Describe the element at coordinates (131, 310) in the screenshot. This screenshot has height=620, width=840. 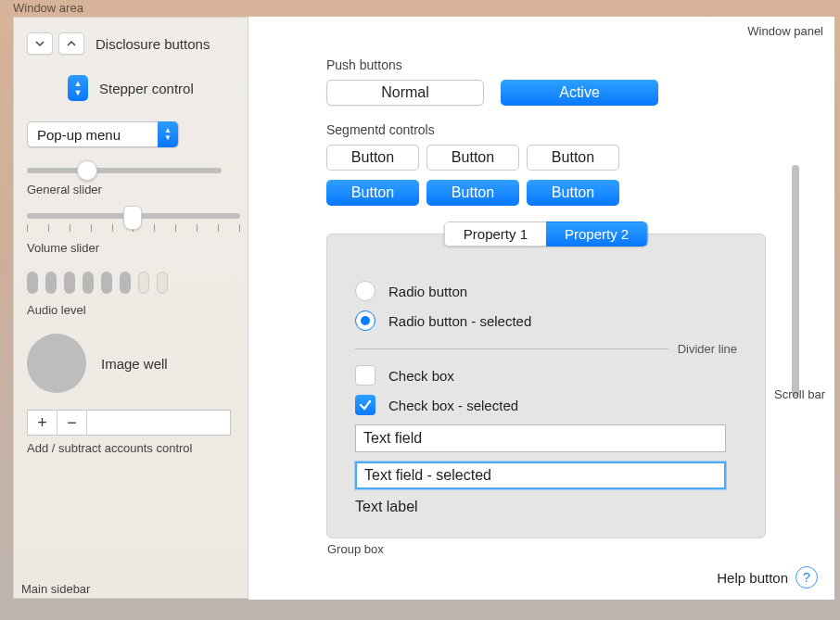
I see `audio-level-label: Audio level` at that location.